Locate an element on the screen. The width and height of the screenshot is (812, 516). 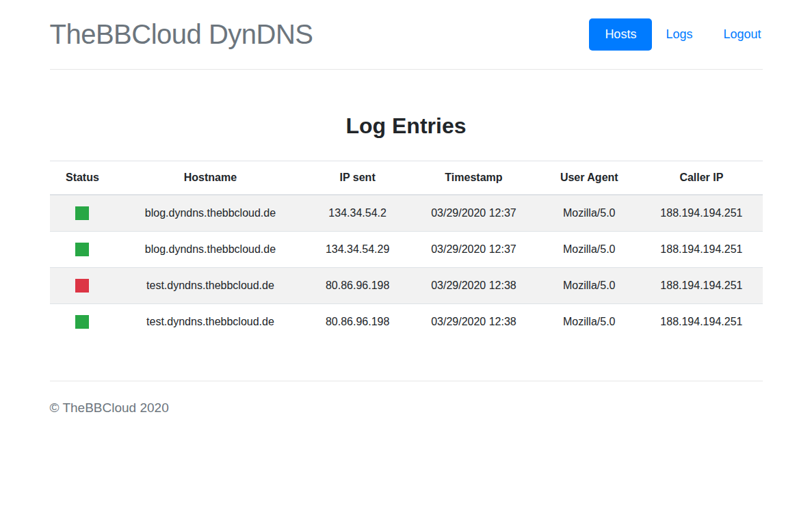
column-header-ip-sent: IP sent is located at coordinates (358, 178).